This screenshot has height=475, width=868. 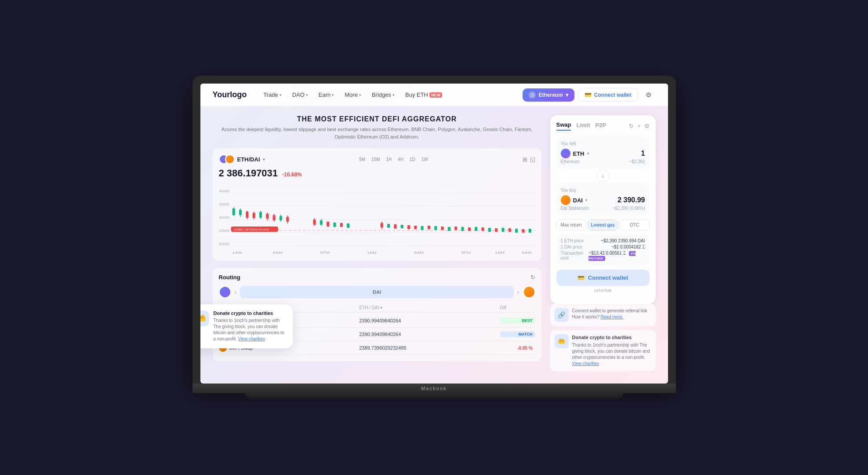 I want to click on buy-token-name: DAI, so click(x=578, y=201).